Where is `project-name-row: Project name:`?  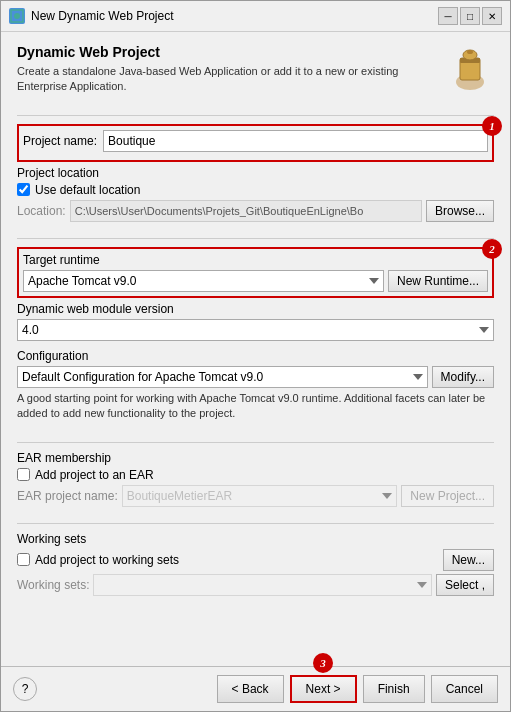
project-name-row: Project name: is located at coordinates (256, 141).